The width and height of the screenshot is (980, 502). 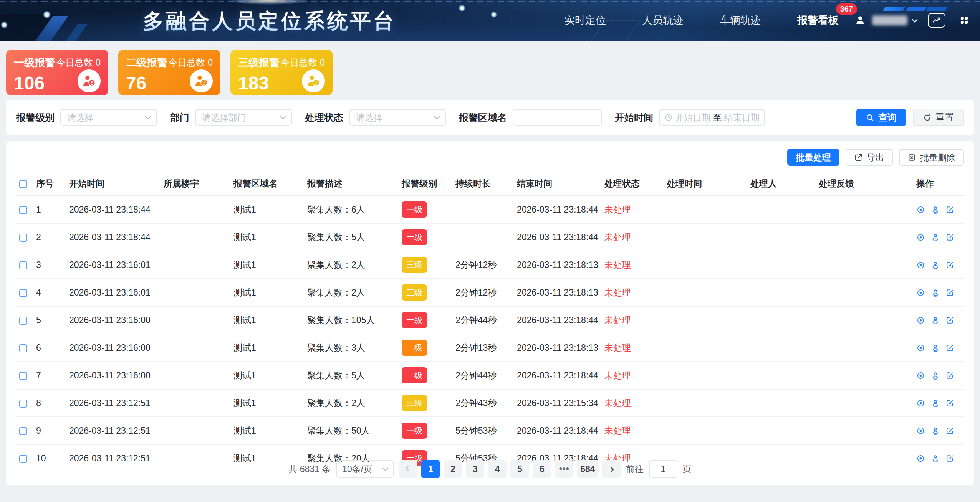 What do you see at coordinates (860, 20) in the screenshot?
I see `user-icon` at bounding box center [860, 20].